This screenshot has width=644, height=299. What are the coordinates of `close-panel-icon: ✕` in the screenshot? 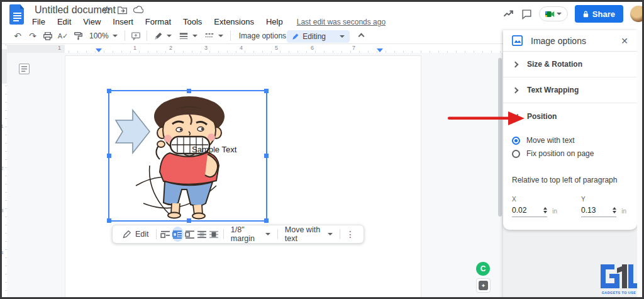 It's located at (625, 41).